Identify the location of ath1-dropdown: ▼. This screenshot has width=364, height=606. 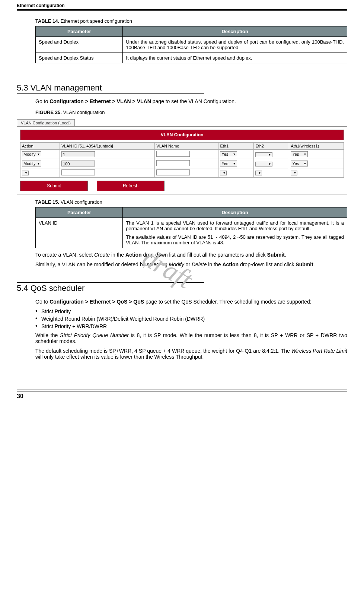
(294, 173).